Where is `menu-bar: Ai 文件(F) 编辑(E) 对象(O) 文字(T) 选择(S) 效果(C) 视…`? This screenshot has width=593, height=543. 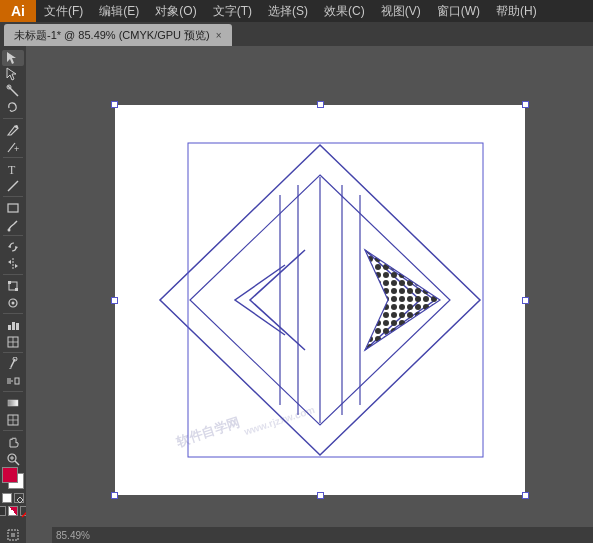
menu-bar: Ai 文件(F) 编辑(E) 对象(O) 文字(T) 选择(S) 效果(C) 视… is located at coordinates (296, 11).